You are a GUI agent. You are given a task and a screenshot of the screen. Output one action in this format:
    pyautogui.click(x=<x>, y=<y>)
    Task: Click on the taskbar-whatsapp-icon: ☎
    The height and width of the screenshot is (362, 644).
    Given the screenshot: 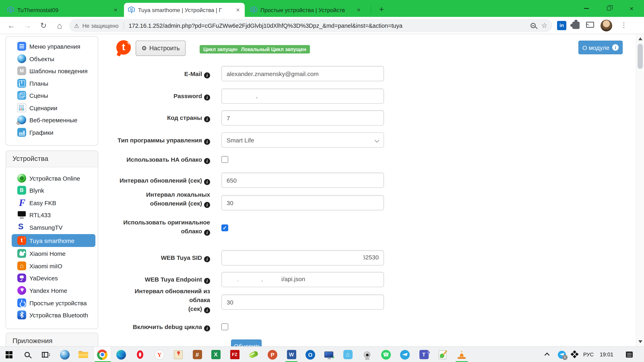 What is the action you would take?
    pyautogui.click(x=386, y=354)
    